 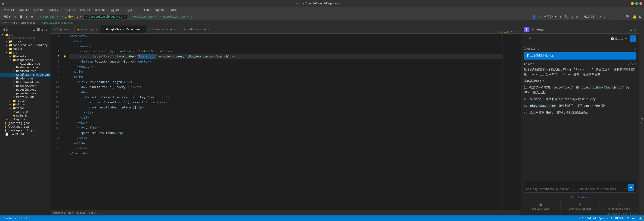 What do you see at coordinates (26, 35) in the screenshot?
I see `tree-item-vhr: ▼ 📁 vhr` at bounding box center [26, 35].